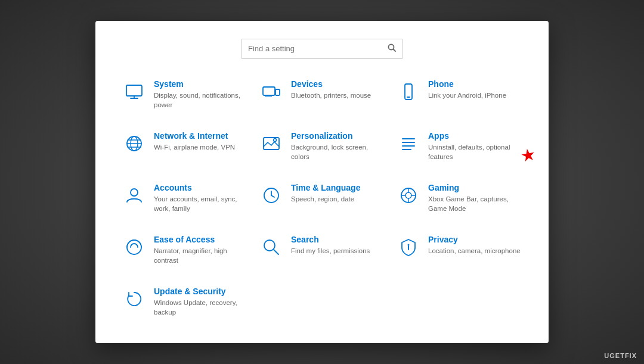 The width and height of the screenshot is (644, 364). What do you see at coordinates (185, 94) in the screenshot?
I see `setting-item-system: SystemDisplay, sound, notifications, pow…` at bounding box center [185, 94].